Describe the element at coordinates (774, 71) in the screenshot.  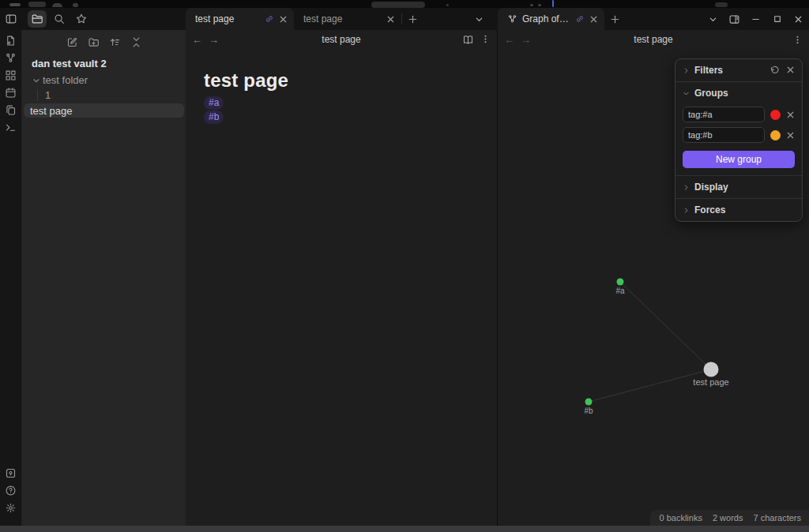
I see `restore-defaults-button` at that location.